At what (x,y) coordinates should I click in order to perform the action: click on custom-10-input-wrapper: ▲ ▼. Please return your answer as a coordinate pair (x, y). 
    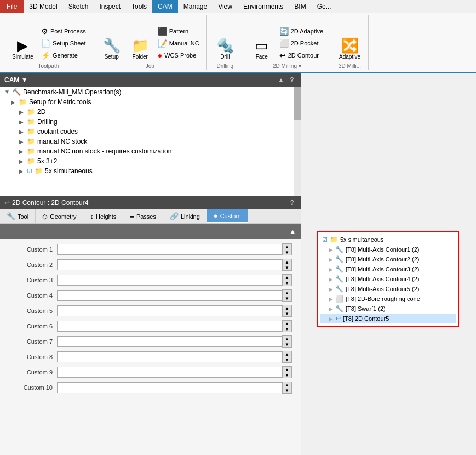
    Looking at the image, I should click on (174, 388).